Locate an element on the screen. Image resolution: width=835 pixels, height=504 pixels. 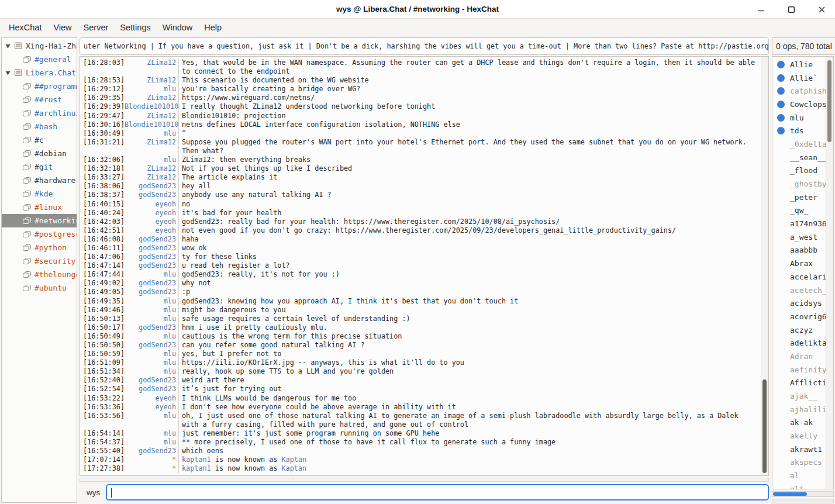
tree-server-Xing-Hai-Zhan: Xing-Hai-Zhan is located at coordinates (39, 46).